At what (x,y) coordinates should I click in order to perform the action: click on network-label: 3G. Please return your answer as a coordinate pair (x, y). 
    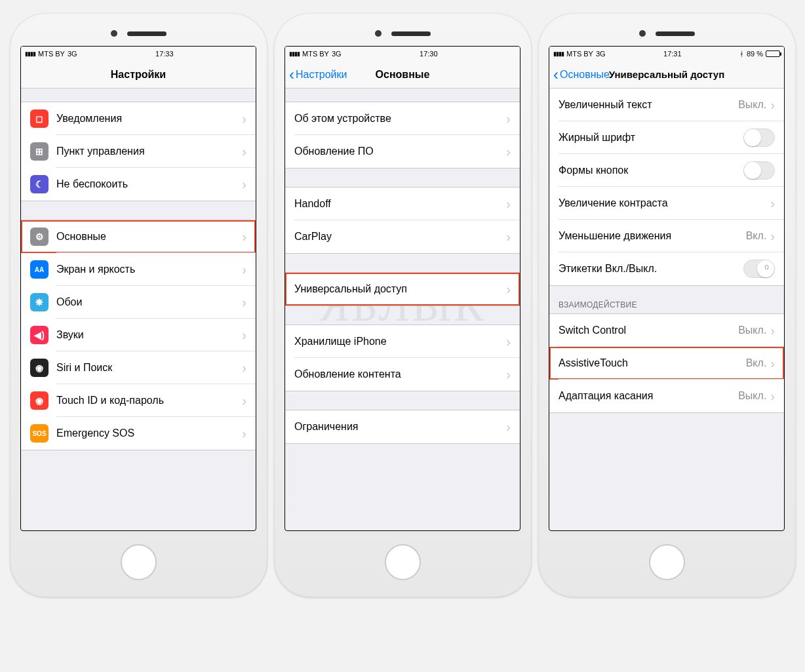
    Looking at the image, I should click on (337, 54).